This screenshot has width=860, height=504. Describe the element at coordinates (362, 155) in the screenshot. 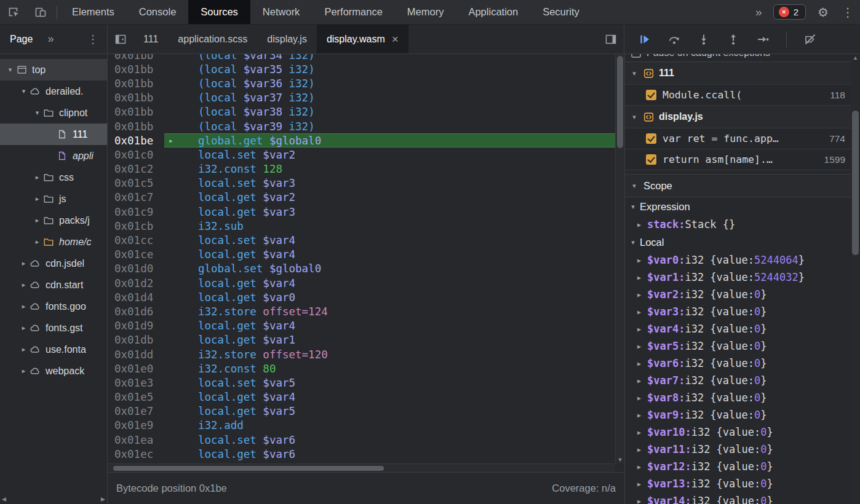

I see `code-line-0x01c0-7: 0x01c0local.set $var2` at that location.